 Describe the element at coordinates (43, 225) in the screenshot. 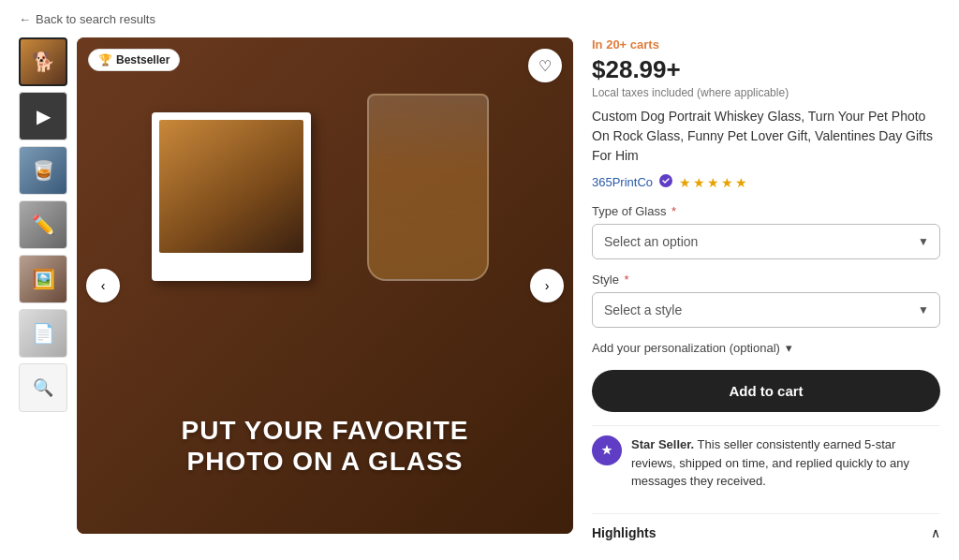

I see `thumbnail-4: ✏️` at that location.